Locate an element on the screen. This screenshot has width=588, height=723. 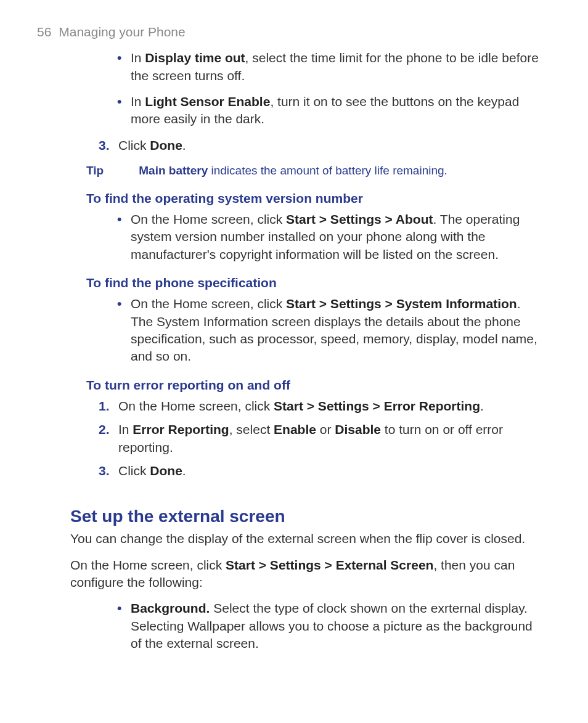
bold: Error Reporting is located at coordinates (181, 429).